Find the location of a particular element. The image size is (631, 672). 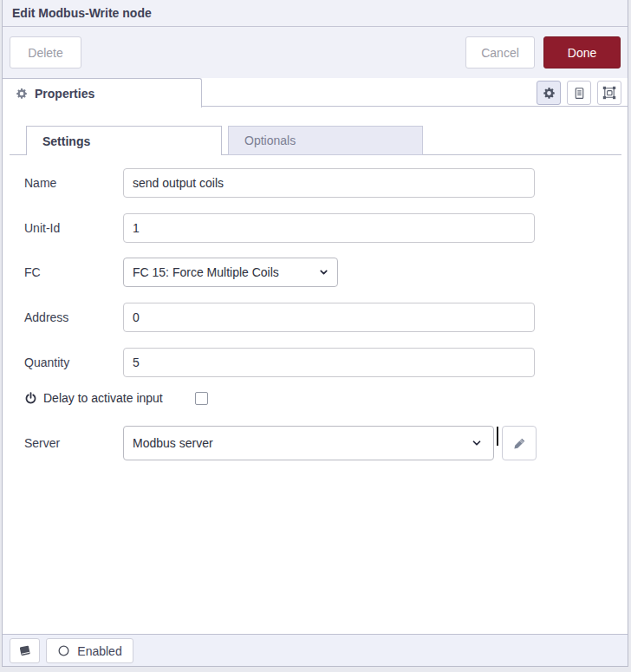

tab-settings-label: Settings is located at coordinates (66, 141).